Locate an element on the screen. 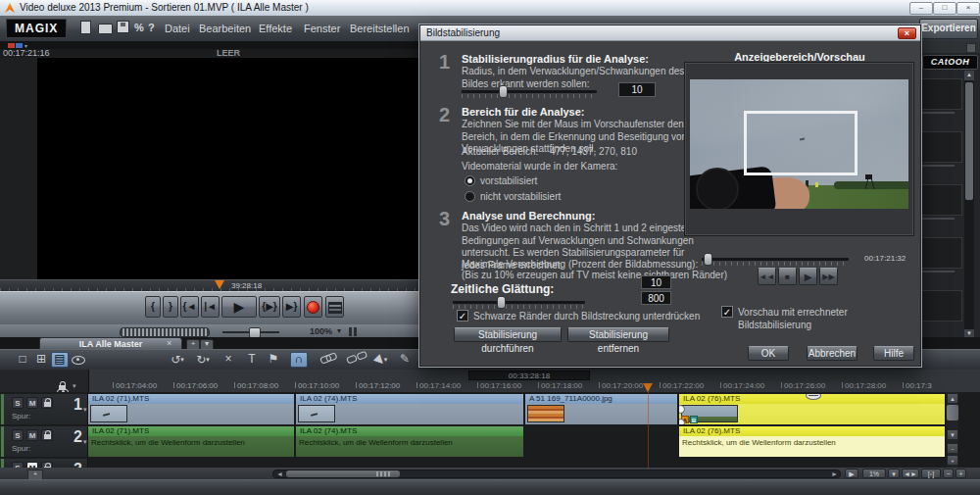 The image size is (980, 495). suppress-borders-label: Schwarze Ränder durch Bildstreckung unte… is located at coordinates (586, 318).